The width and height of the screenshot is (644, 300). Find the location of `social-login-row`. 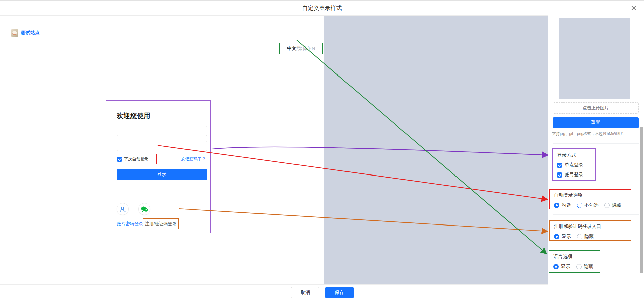

social-login-row is located at coordinates (133, 209).